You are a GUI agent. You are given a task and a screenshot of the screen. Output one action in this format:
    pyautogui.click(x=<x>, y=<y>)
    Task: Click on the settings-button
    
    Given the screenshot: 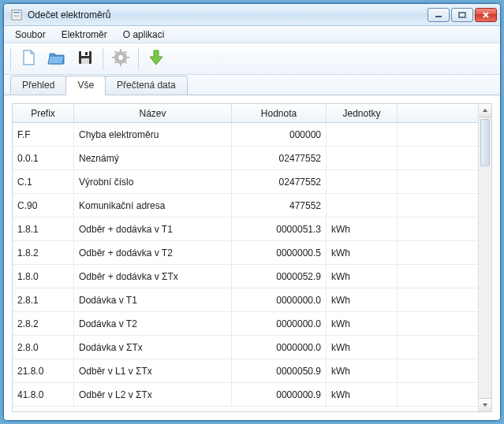 What is the action you would take?
    pyautogui.click(x=121, y=59)
    